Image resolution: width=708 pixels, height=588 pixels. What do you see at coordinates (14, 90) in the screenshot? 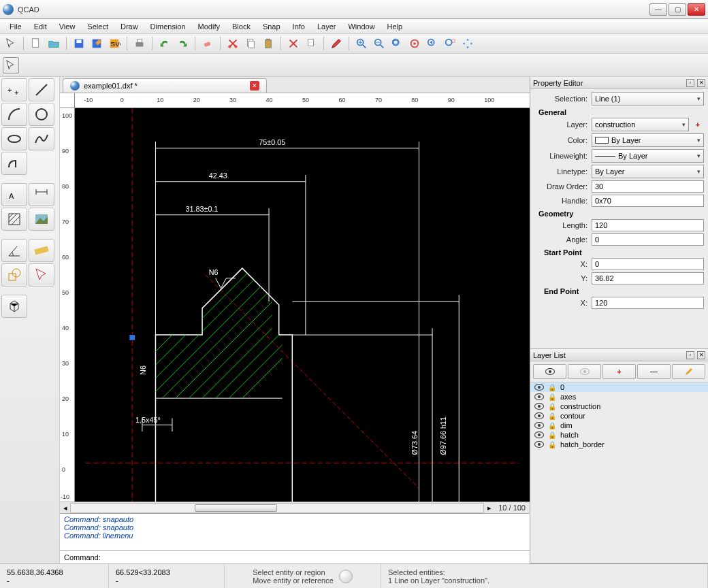
I see `point-tool: ++` at bounding box center [14, 90].